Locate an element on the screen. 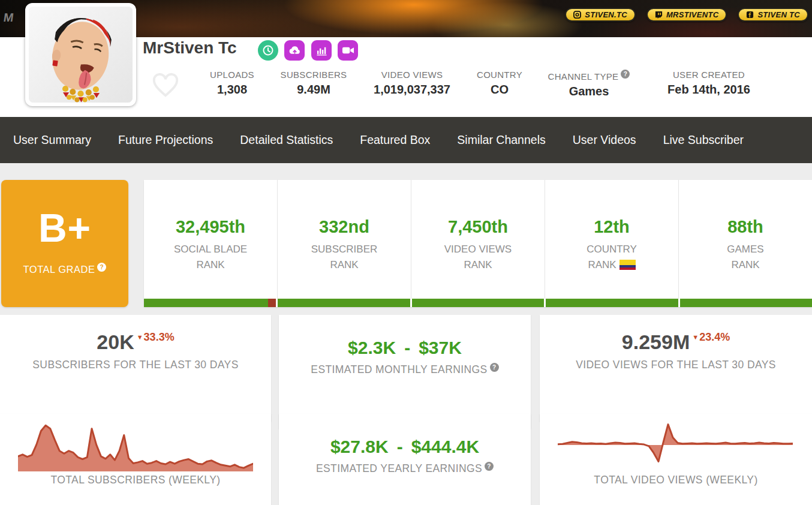 The image size is (812, 505). bar-chart-icon is located at coordinates (321, 50).